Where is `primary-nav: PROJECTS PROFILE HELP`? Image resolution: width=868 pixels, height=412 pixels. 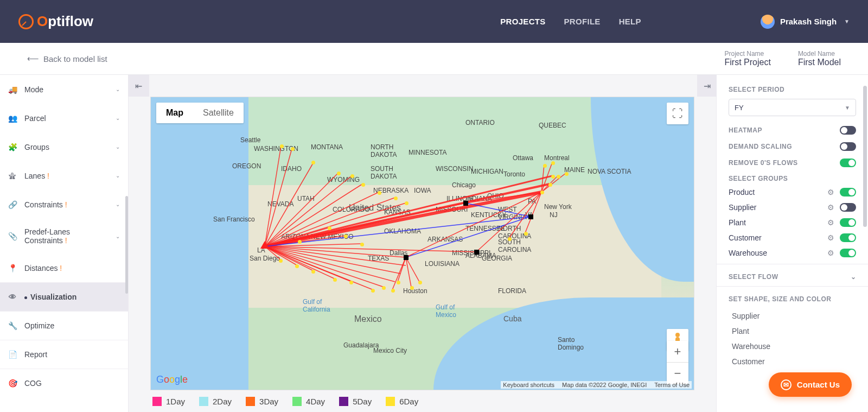 primary-nav: PROJECTS PROFILE HELP is located at coordinates (571, 22).